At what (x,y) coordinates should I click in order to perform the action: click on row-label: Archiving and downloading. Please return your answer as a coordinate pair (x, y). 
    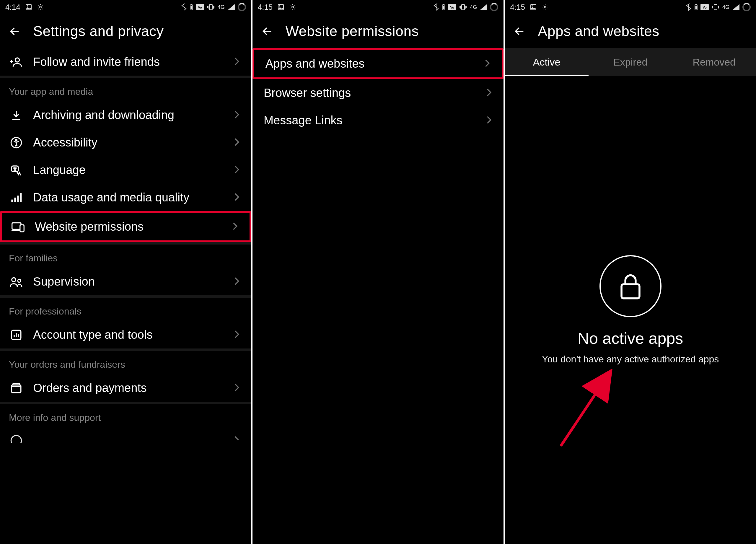
    Looking at the image, I should click on (129, 115).